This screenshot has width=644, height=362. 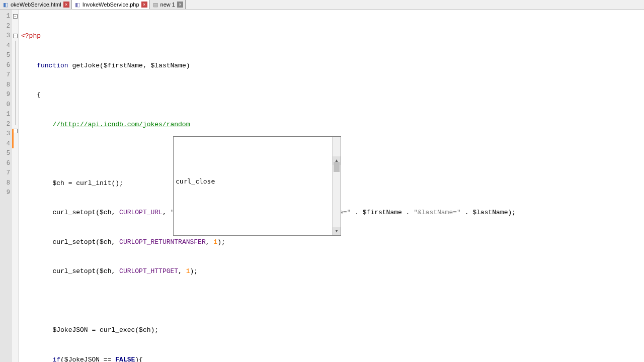 I want to click on const: CURLOPT_HTTPGET, so click(x=149, y=272).